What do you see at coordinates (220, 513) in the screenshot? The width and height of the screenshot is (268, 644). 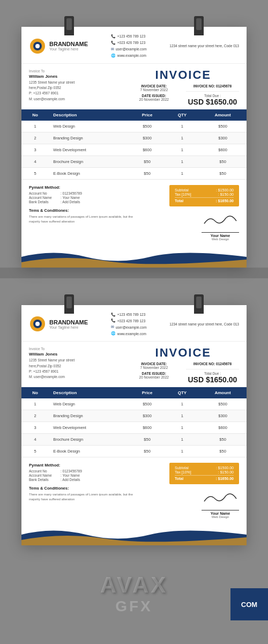 I see `signature-name-2: Your Name` at bounding box center [220, 513].